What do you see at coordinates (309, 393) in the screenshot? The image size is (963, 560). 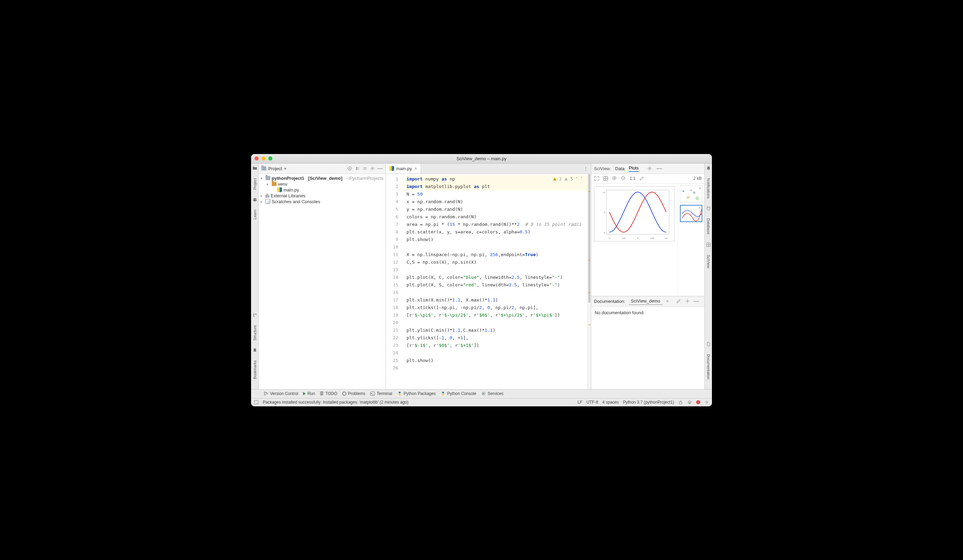 I see `tool-run: Run` at bounding box center [309, 393].